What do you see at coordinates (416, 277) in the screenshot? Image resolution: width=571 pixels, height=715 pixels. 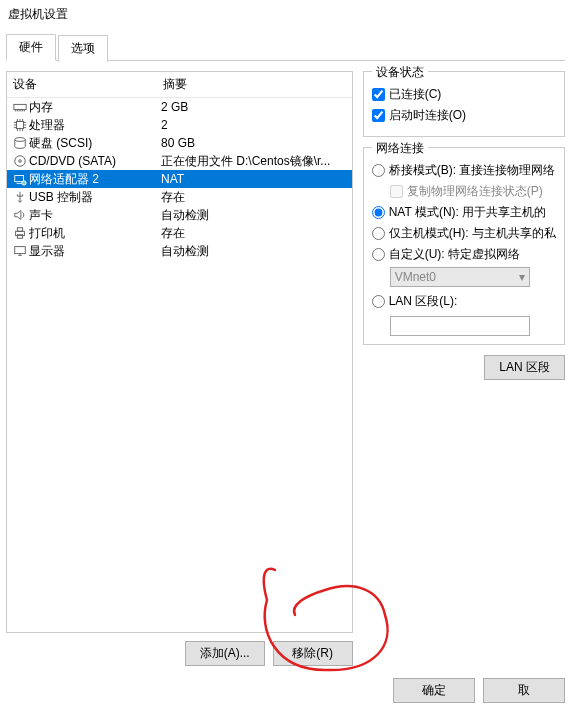 I see `custom-network-value: VMnet0` at bounding box center [416, 277].